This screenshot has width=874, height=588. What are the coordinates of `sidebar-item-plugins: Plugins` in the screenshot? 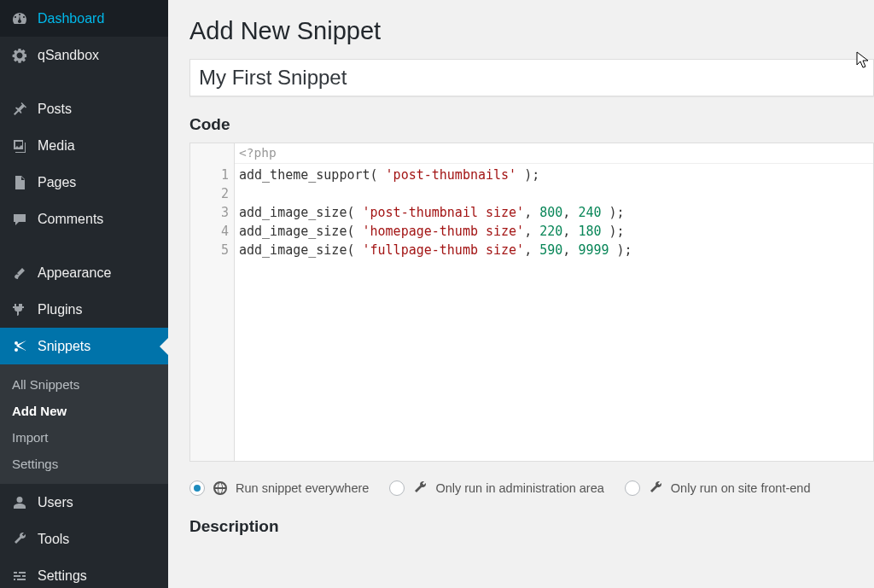 It's located at (84, 309).